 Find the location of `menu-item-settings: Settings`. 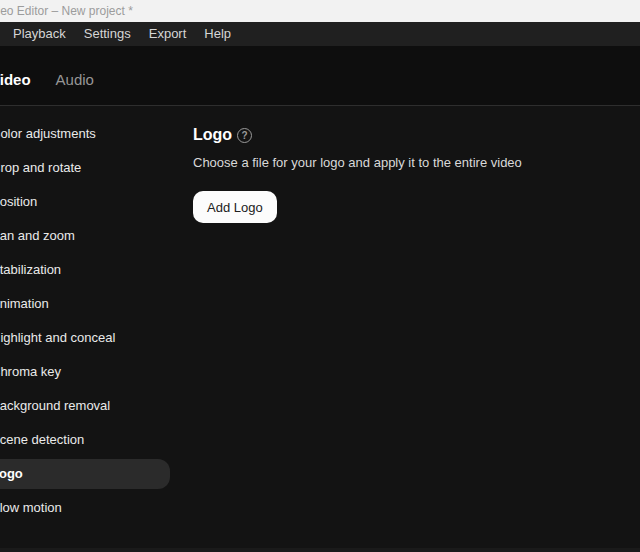

menu-item-settings: Settings is located at coordinates (108, 34).